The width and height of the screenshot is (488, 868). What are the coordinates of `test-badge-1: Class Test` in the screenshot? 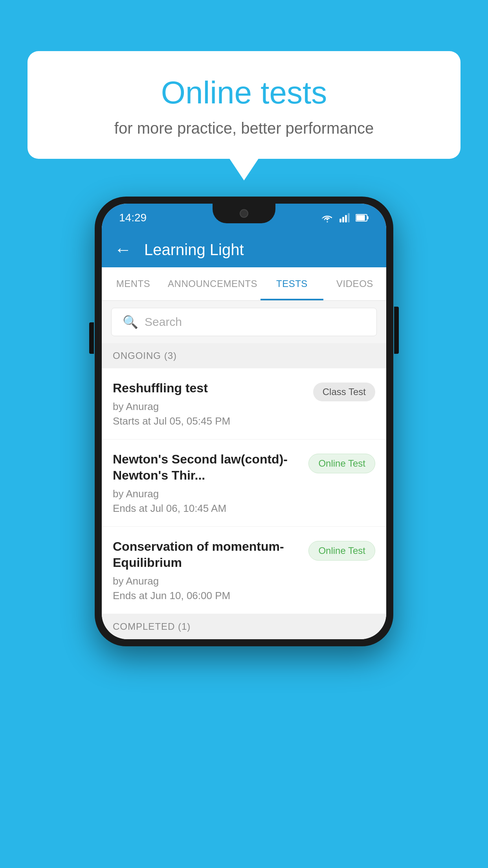 It's located at (344, 392).